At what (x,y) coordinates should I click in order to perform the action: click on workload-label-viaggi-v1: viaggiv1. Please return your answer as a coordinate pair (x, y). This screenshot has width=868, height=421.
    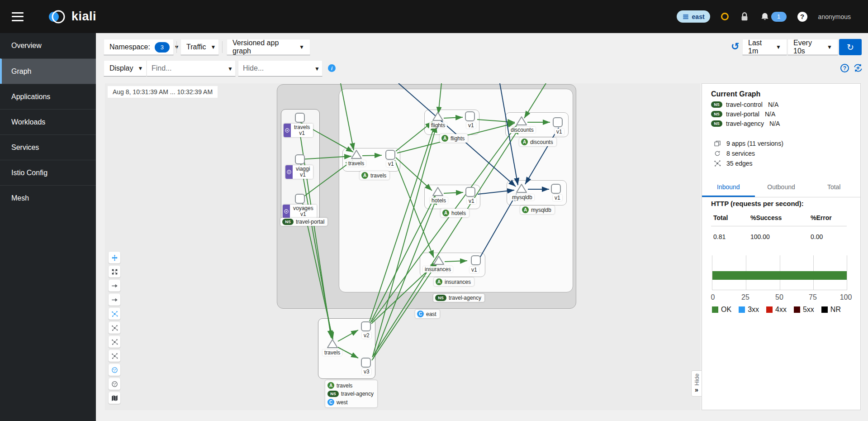
    Looking at the image, I should click on (299, 172).